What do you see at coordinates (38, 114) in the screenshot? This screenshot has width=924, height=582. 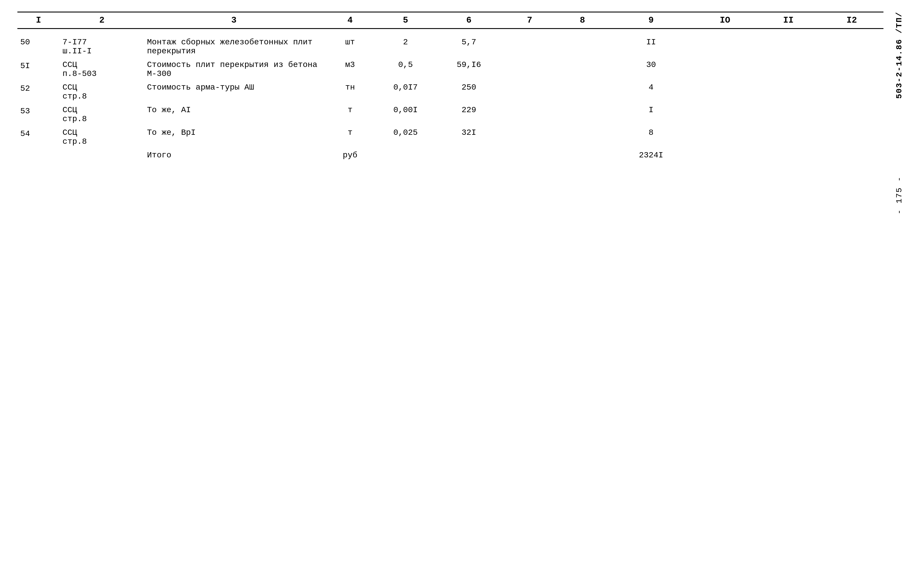 I see `cell-num: 53` at bounding box center [38, 114].